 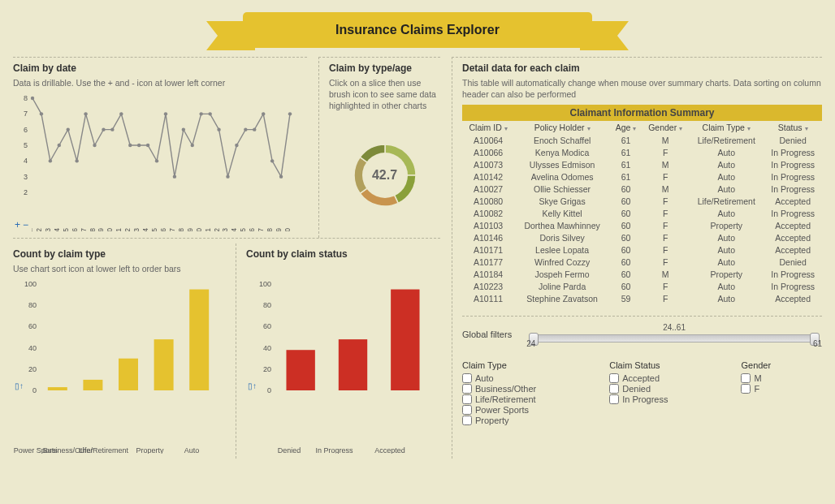 I want to click on panel-subtitle, so click(x=343, y=269).